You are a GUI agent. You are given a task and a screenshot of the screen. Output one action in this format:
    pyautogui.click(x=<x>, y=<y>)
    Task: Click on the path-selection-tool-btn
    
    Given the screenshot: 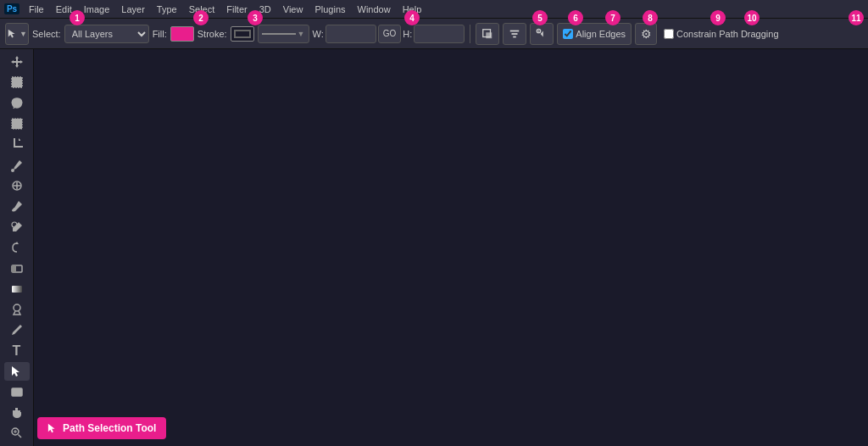 What is the action you would take?
    pyautogui.click(x=17, y=371)
    